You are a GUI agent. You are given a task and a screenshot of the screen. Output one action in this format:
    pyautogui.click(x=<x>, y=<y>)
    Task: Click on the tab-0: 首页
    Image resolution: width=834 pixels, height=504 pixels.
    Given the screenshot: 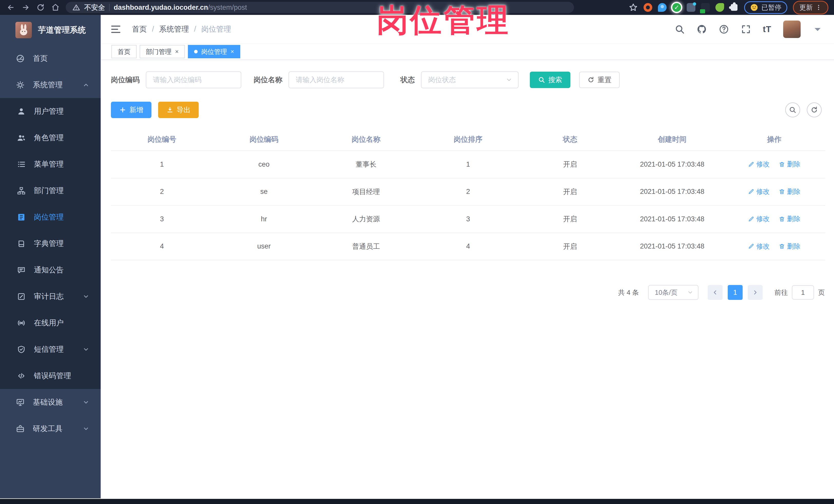 What is the action you would take?
    pyautogui.click(x=124, y=51)
    